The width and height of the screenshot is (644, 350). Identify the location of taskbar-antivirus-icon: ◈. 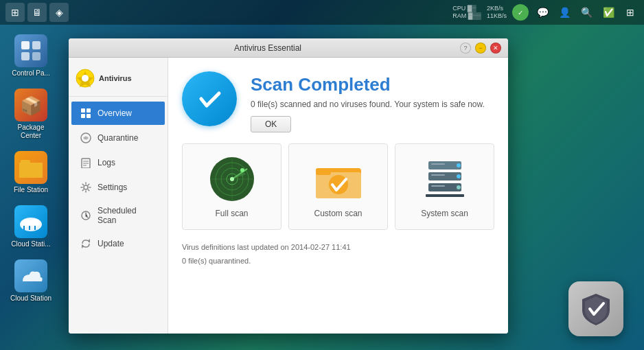
(59, 12).